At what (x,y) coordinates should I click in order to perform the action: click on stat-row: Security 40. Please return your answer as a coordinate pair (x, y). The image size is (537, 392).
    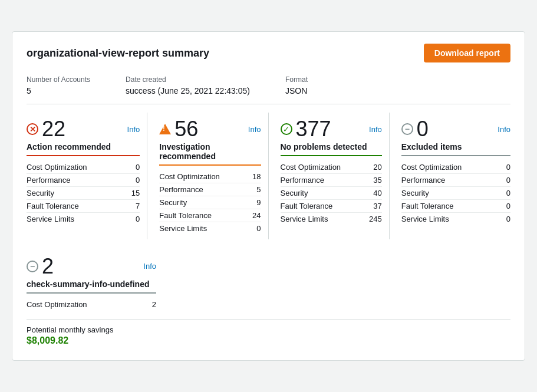
    Looking at the image, I should click on (331, 193).